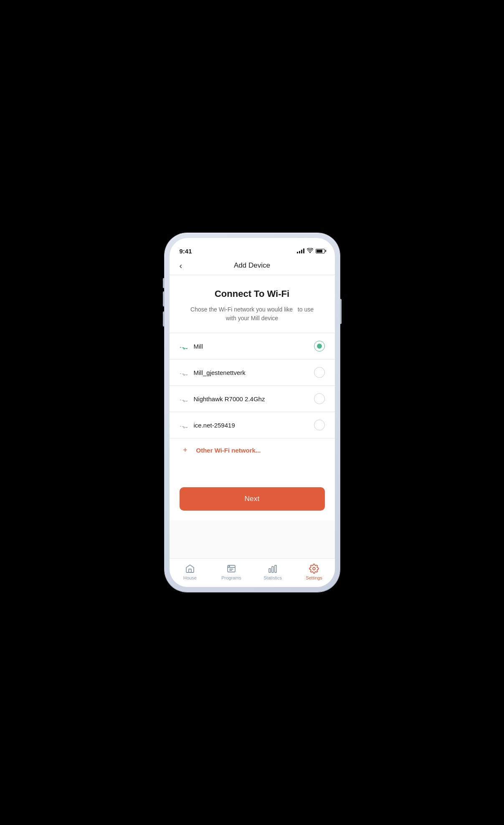 The height and width of the screenshot is (825, 504). I want to click on tab-statistics-label: Statistics, so click(273, 578).